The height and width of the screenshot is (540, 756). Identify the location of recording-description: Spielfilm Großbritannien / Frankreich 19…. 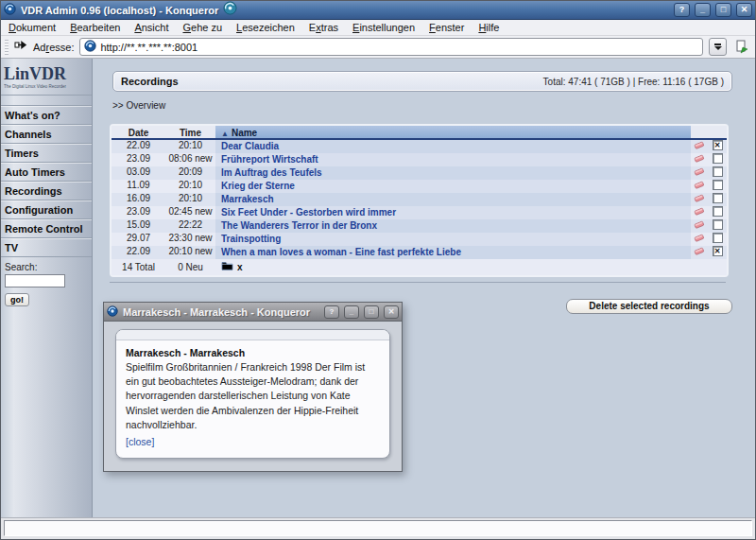
(253, 396).